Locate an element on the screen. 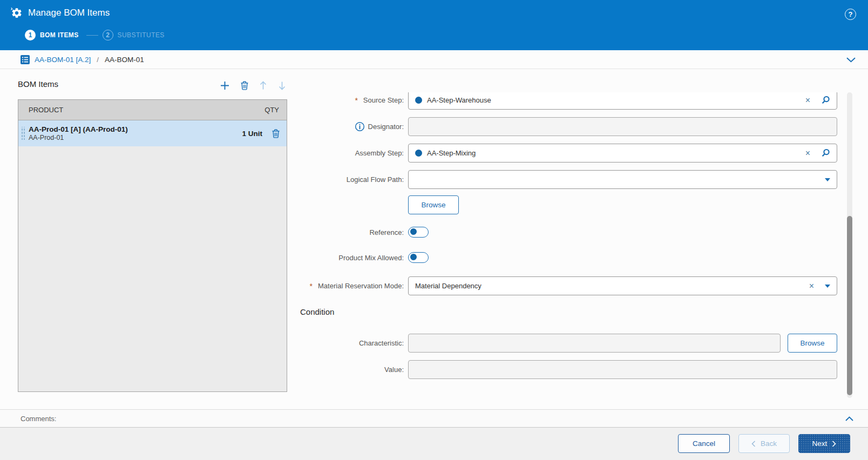 Image resolution: width=868 pixels, height=460 pixels. step-2-label: SUBSTITUTES is located at coordinates (141, 35).